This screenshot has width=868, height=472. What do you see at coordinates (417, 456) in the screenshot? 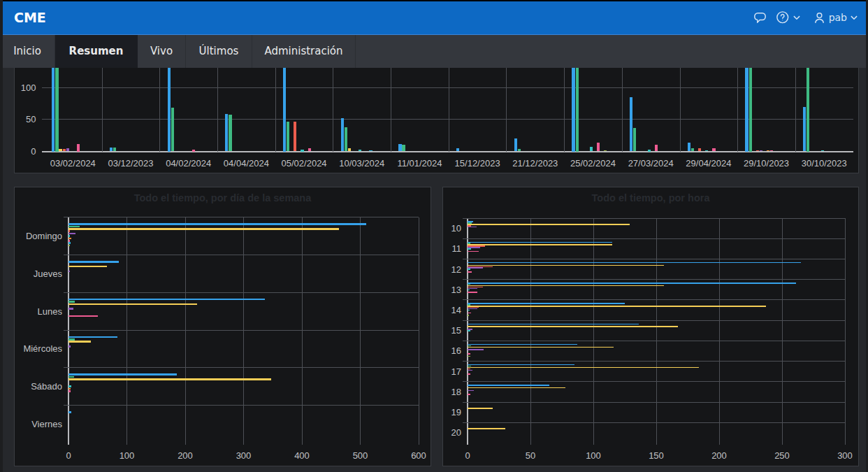
I see `x-tick-label: 600` at bounding box center [417, 456].